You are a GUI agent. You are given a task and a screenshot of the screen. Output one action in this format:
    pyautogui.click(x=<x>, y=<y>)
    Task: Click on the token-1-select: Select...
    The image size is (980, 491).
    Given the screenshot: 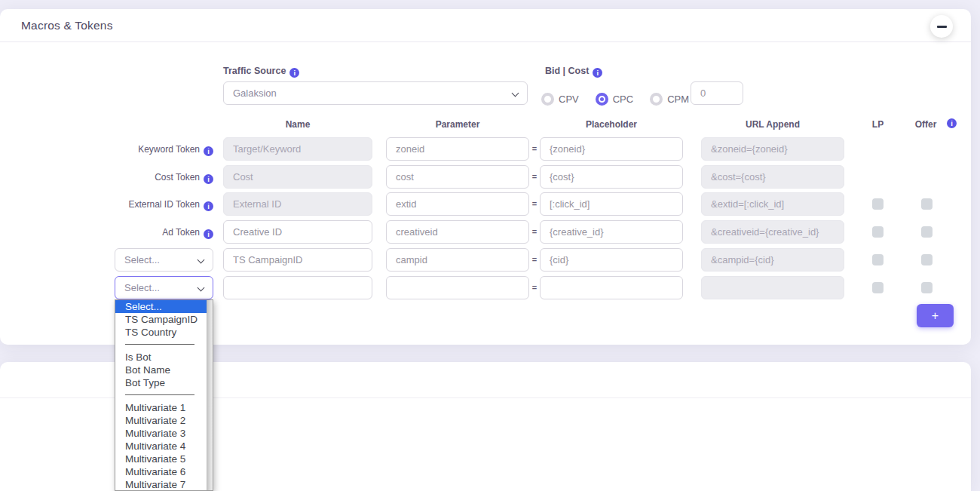 What is the action you would take?
    pyautogui.click(x=164, y=259)
    